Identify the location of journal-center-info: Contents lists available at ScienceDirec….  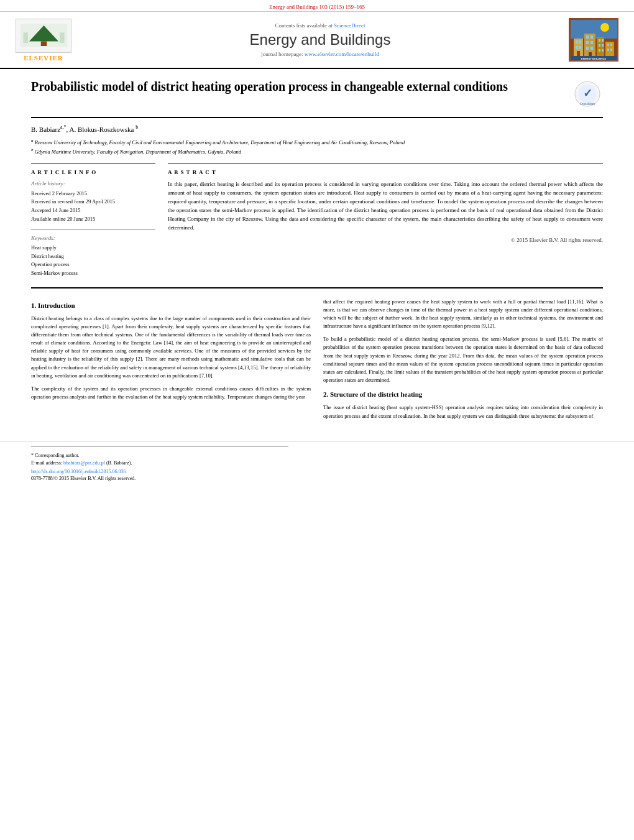
(320, 40).